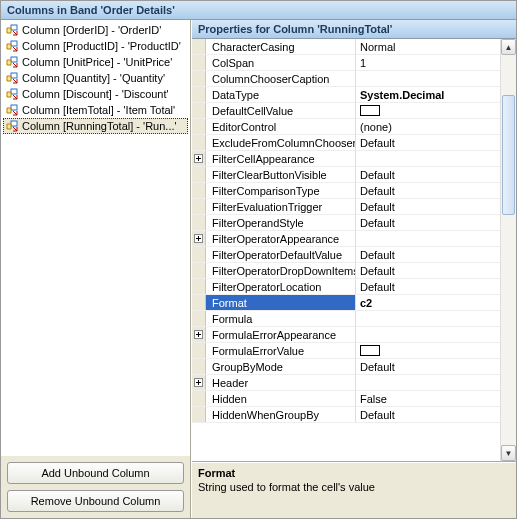 This screenshot has height=519, width=517. Describe the element at coordinates (346, 127) in the screenshot. I see `property-row: EditorControl(none)` at that location.